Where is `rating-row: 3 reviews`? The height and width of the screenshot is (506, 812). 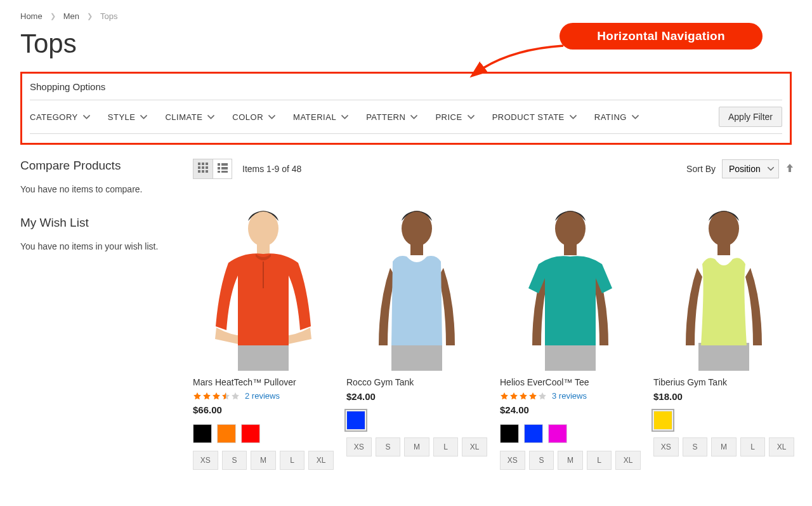
rating-row: 3 reviews is located at coordinates (570, 396).